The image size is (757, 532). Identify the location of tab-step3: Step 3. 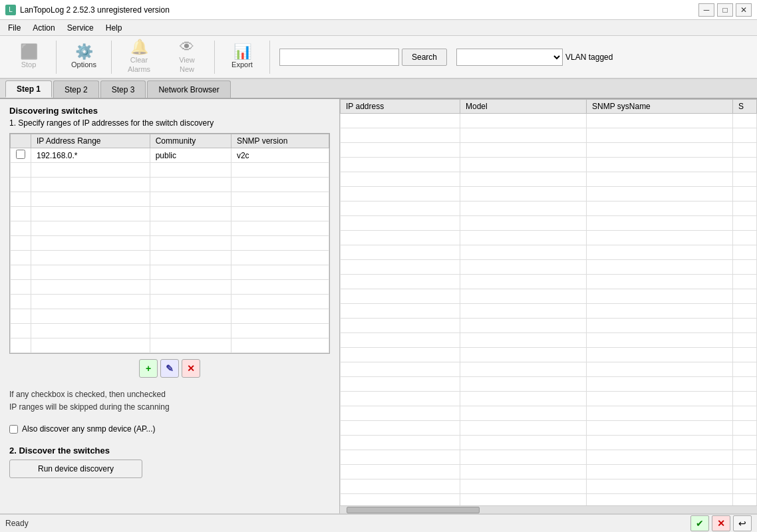
(124, 89).